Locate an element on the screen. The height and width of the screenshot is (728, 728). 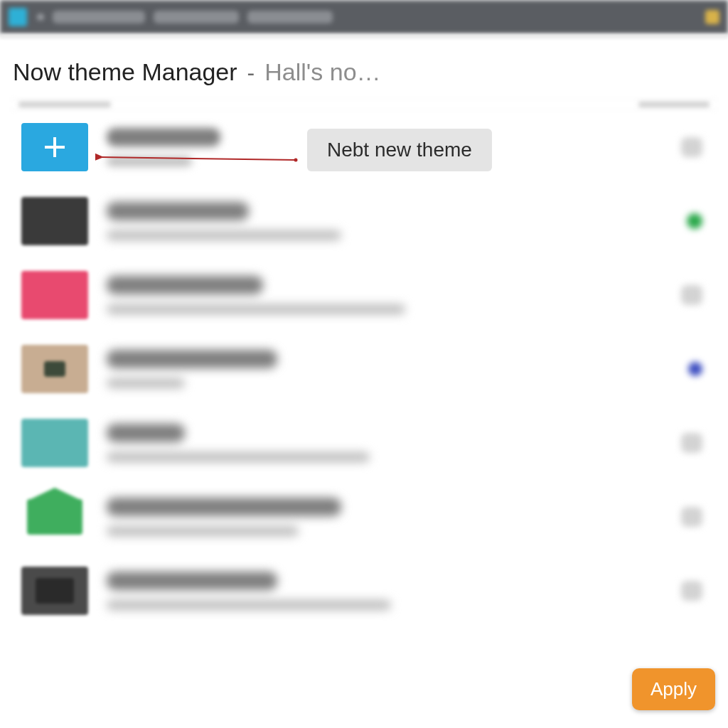
list-header-row is located at coordinates (364, 105).